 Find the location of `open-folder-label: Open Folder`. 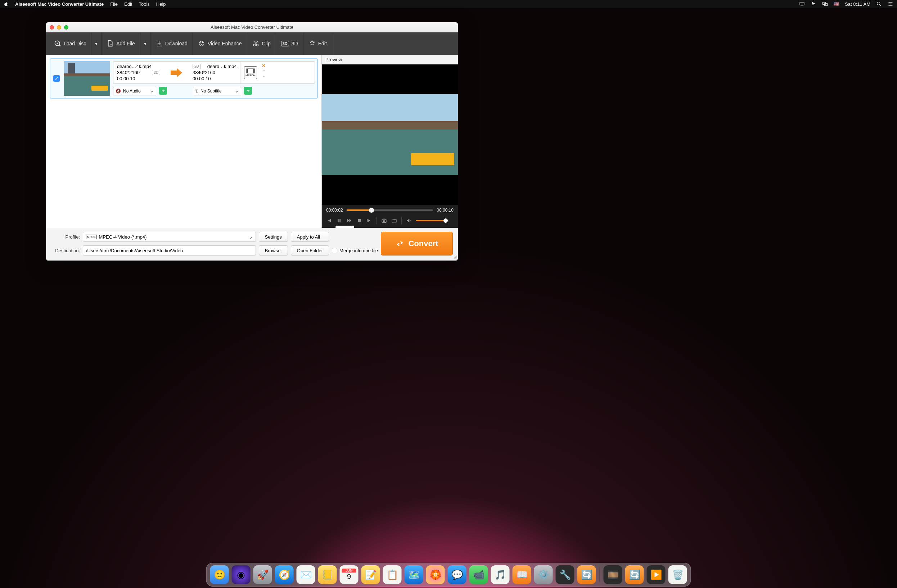

open-folder-label: Open Folder is located at coordinates (310, 251).